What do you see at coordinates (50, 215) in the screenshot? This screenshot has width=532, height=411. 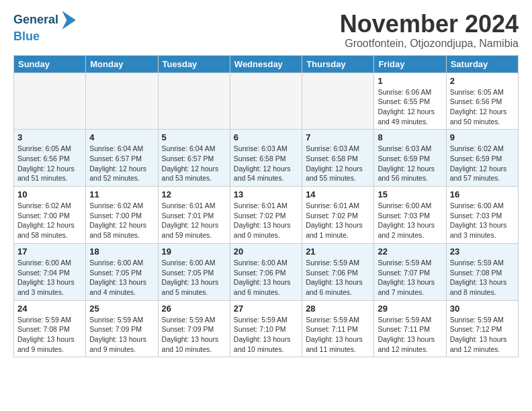 I see `day-cell-10: 10Sunrise: 6:02 AM Sunset: 7:00 PM Dayli…` at bounding box center [50, 215].